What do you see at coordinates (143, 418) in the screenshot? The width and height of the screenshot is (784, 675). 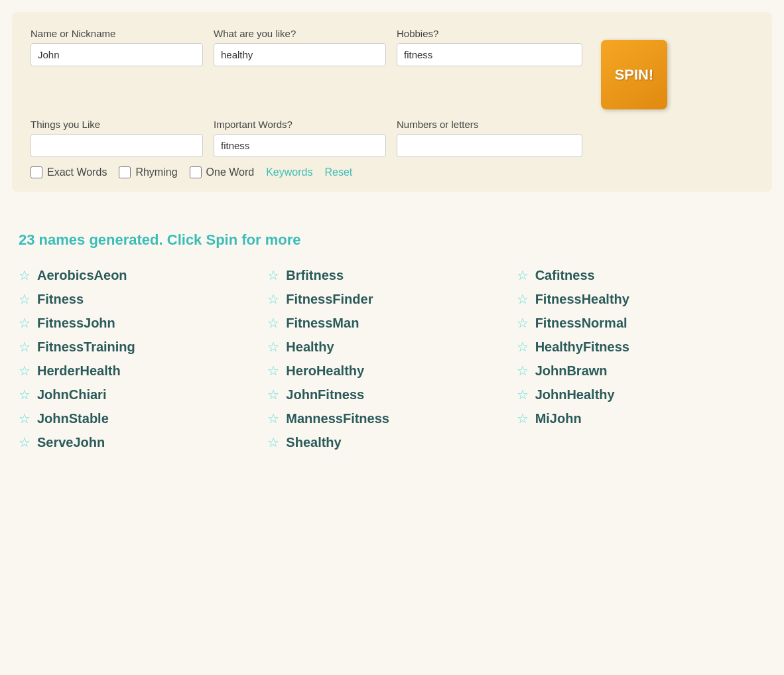 I see `name-item: ☆ JohnStable` at bounding box center [143, 418].